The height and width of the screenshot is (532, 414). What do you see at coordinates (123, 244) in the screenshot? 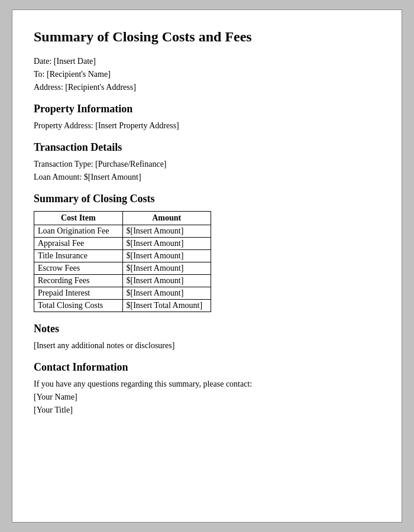
I see `table-row: Appraisal Fee$[Insert Amount]` at bounding box center [123, 244].